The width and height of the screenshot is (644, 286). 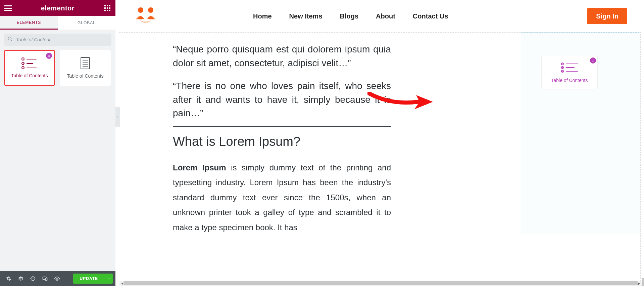 What do you see at coordinates (282, 142) in the screenshot?
I see `heading: What is Lorem Ipsum?` at bounding box center [282, 142].